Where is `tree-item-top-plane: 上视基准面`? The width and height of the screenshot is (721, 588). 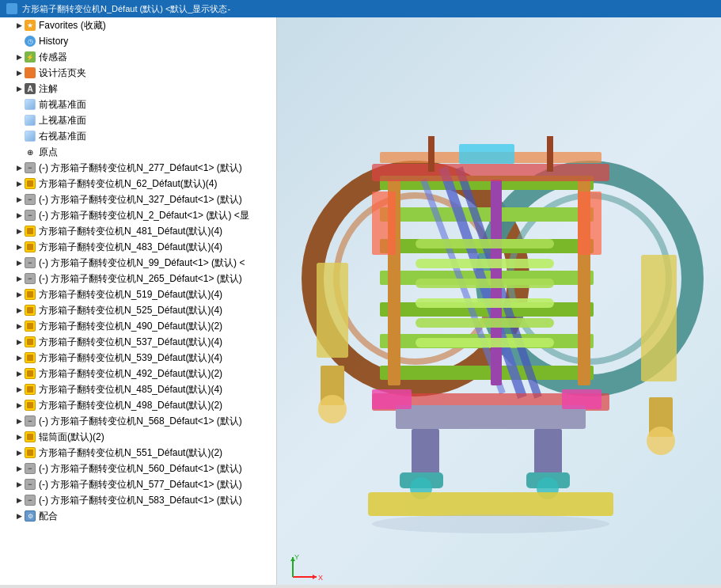
tree-item-top-plane: 上视基准面 is located at coordinates (138, 120).